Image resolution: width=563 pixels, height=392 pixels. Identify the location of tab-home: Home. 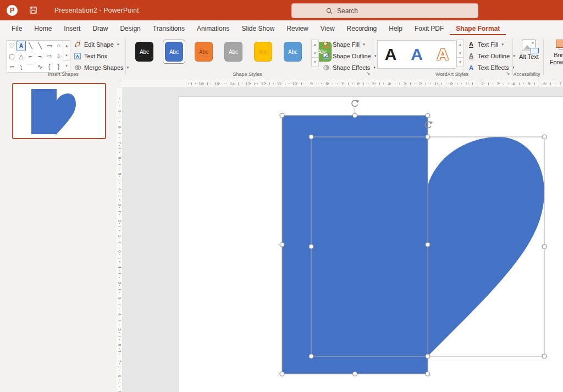
(43, 29).